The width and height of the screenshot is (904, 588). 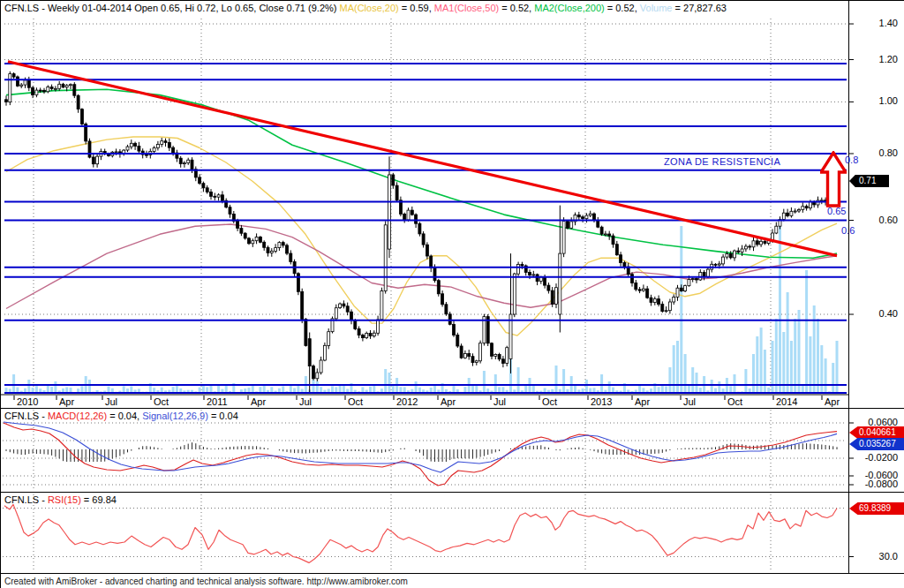 I want to click on ma50-title-value: = 0.52,, so click(x=516, y=8).